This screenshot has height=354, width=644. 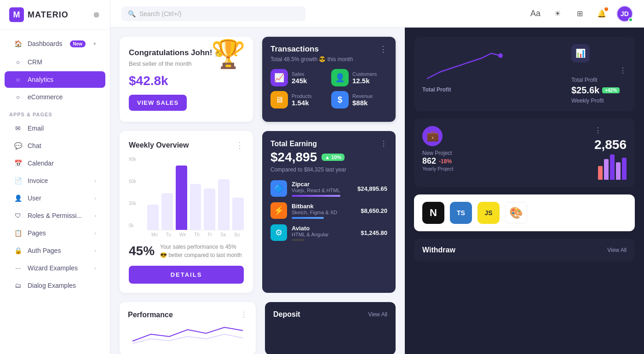 What do you see at coordinates (302, 100) in the screenshot?
I see `products-info: Products 1.54k` at bounding box center [302, 100].